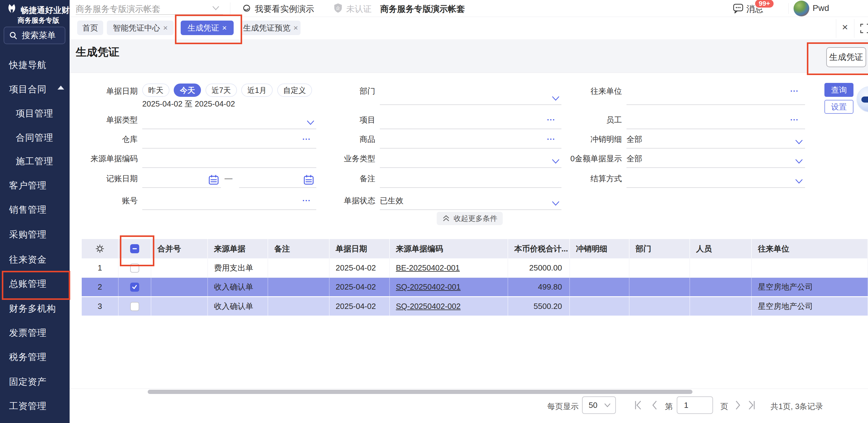 The height and width of the screenshot is (423, 868). Describe the element at coordinates (247, 9) in the screenshot. I see `demo-eye-icon` at that location.